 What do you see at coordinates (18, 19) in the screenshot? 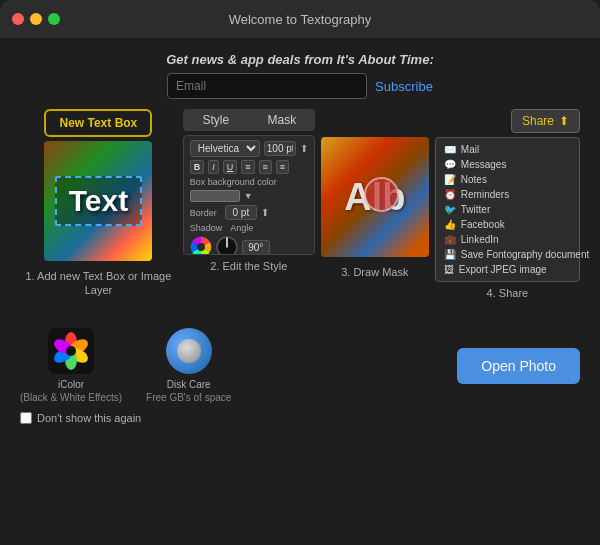
I see `close-button` at bounding box center [18, 19].